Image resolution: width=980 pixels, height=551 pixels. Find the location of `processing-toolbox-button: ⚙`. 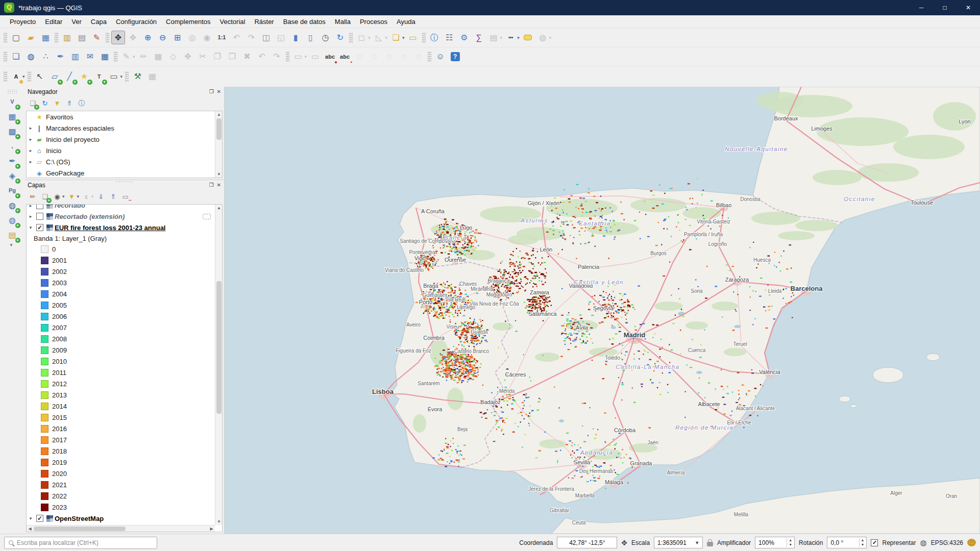

processing-toolbox-button: ⚙ is located at coordinates (464, 38).